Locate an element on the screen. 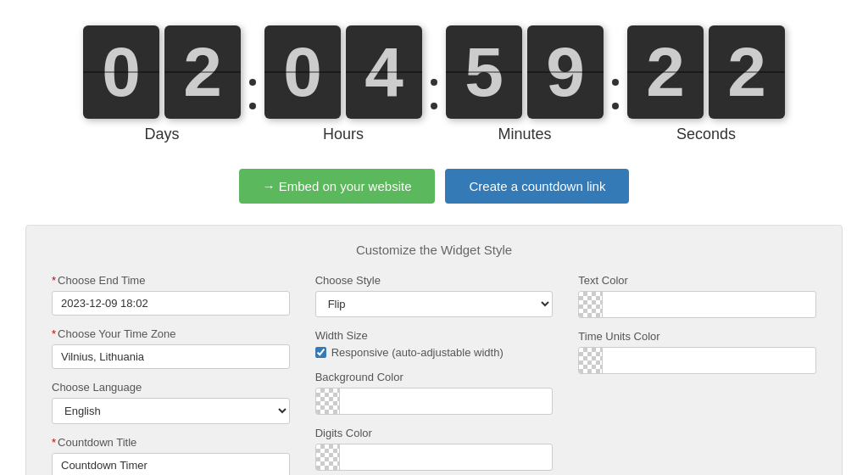 This screenshot has height=475, width=868. responsive-row: Responsive (auto-adjustable width) is located at coordinates (434, 353).